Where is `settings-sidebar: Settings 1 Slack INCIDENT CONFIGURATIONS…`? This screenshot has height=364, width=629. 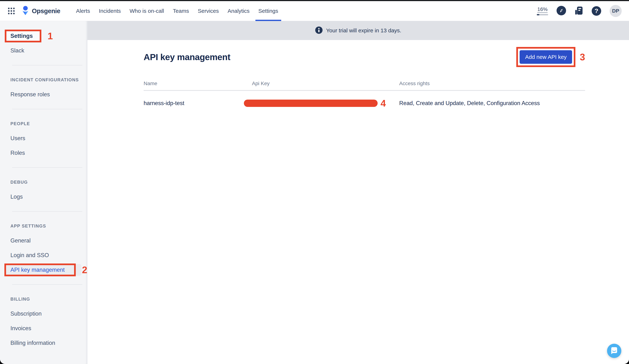
settings-sidebar: Settings 1 Slack INCIDENT CONFIGURATIONS… is located at coordinates (44, 192).